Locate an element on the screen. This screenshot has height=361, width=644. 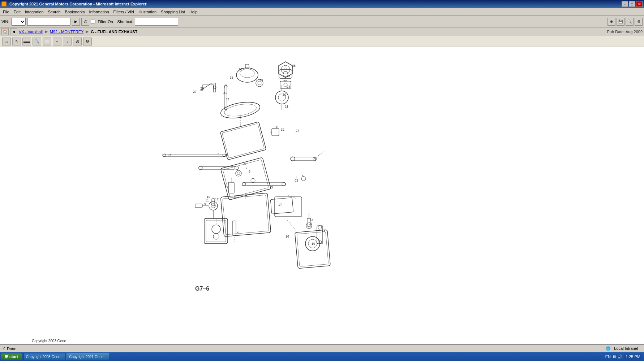
start-button: ⊞ start is located at coordinates (12, 357).